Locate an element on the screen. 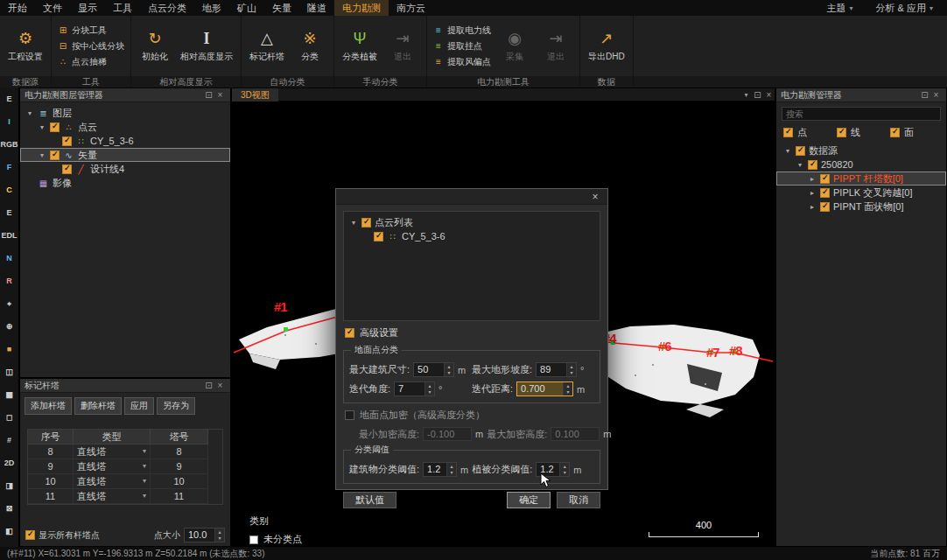 This screenshot has height=560, width=947. relative-height-button: I 相对高度显示 is located at coordinates (207, 46).